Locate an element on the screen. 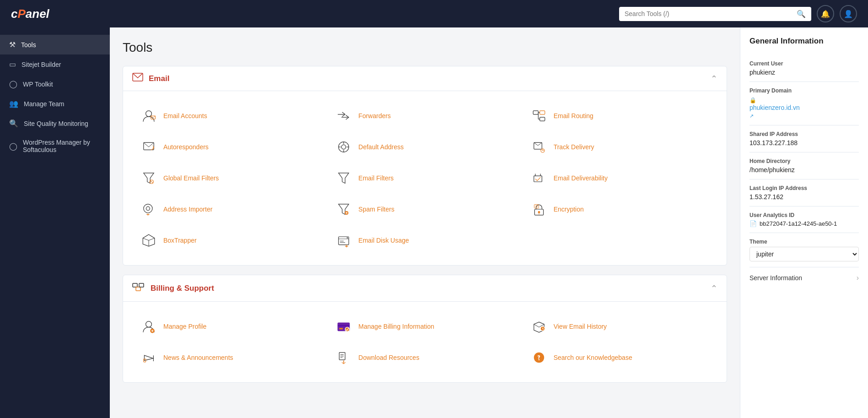 This screenshot has width=868, height=418. search-button: 🔍 is located at coordinates (801, 14).